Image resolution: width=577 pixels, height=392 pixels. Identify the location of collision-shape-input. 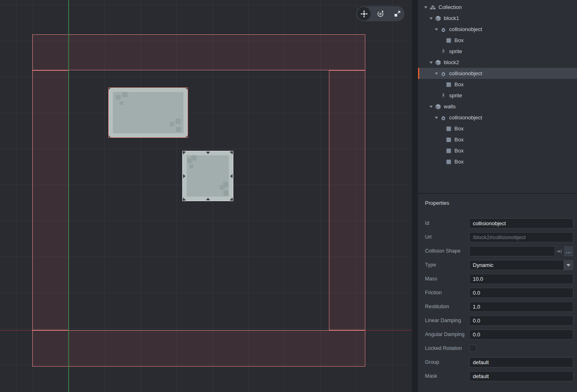
(512, 251).